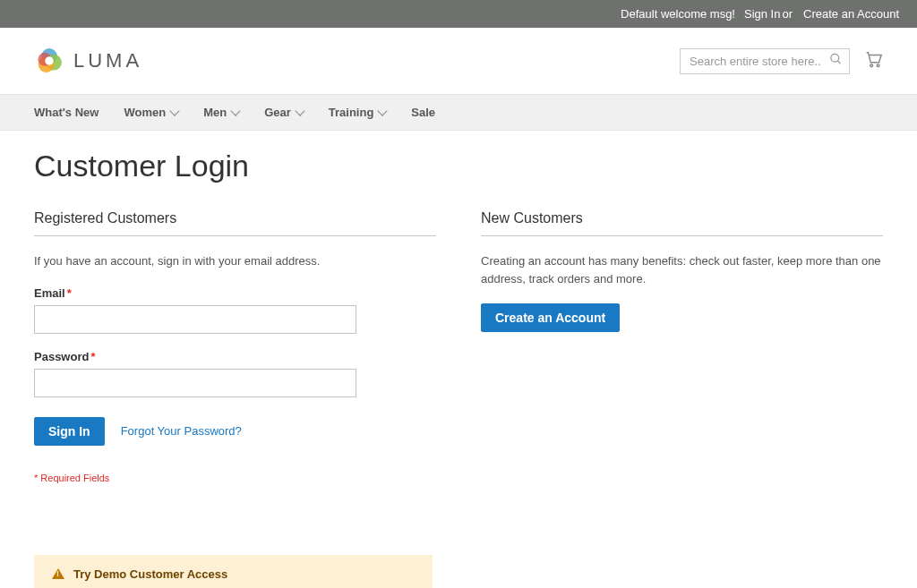 This screenshot has width=917, height=588. What do you see at coordinates (458, 14) in the screenshot?
I see `panel-header: Default welcome msg! Sign In or Create a…` at bounding box center [458, 14].